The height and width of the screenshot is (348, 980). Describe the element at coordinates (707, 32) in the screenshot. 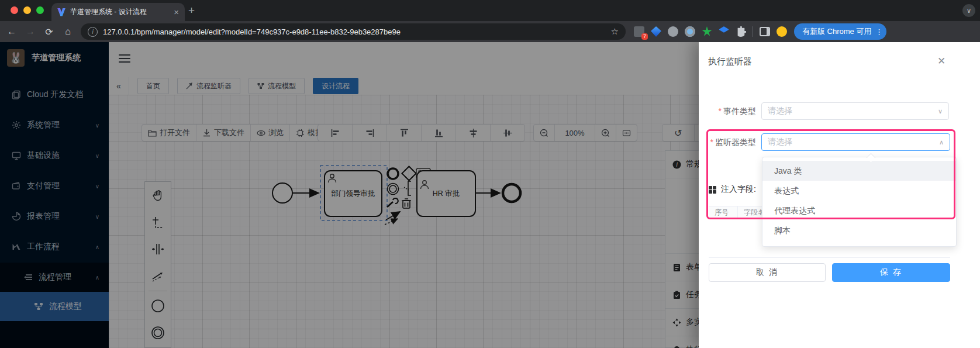

I see `extension-icon-star` at that location.